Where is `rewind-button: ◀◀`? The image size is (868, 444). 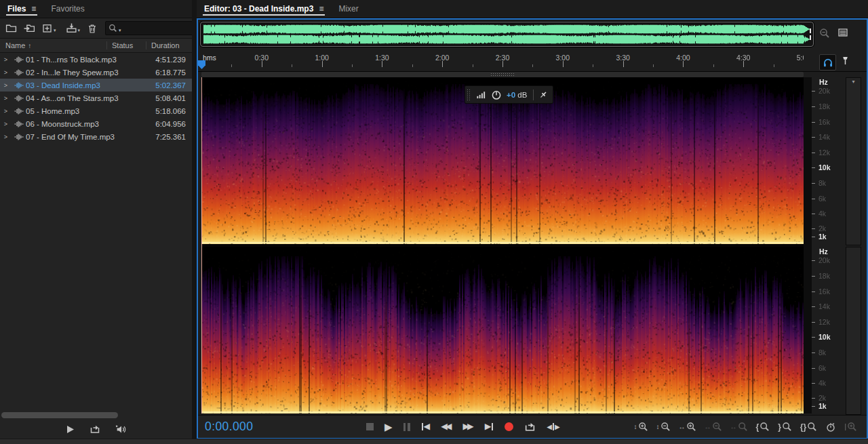
rewind-button: ◀◀ is located at coordinates (446, 427).